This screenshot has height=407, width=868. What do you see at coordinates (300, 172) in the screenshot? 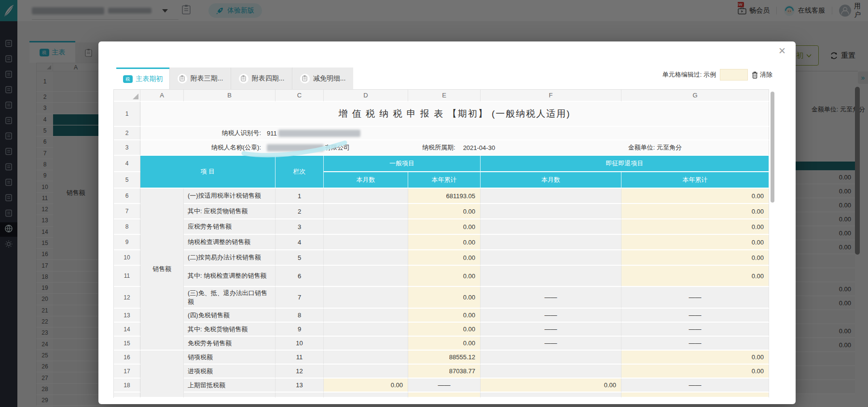
I see `header-column-no: 栏次` at bounding box center [300, 172].